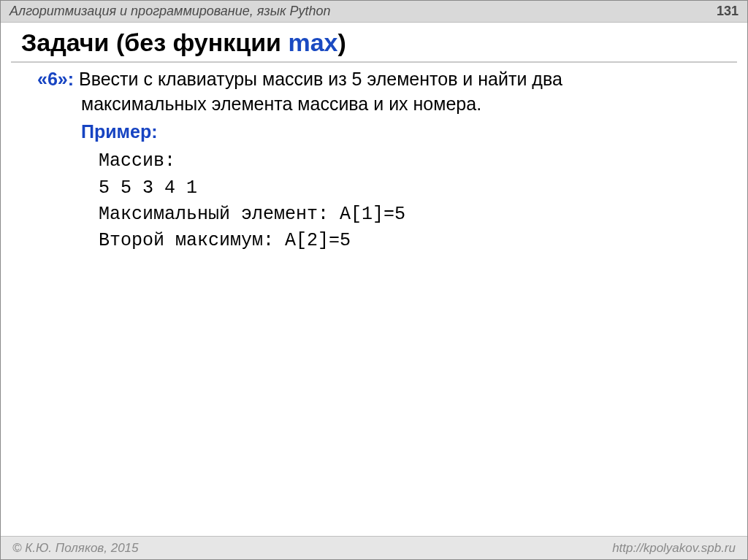 Image resolution: width=748 pixels, height=560 pixels. What do you see at coordinates (155, 42) in the screenshot?
I see `title-prefix: Задачи (без функции` at bounding box center [155, 42].